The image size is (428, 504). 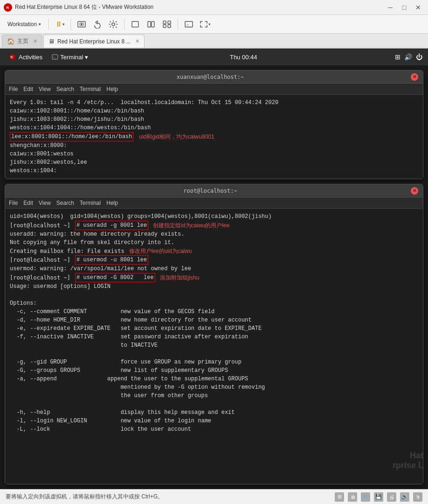 What do you see at coordinates (214, 7) in the screenshot?
I see `title-bar: R Red Hat Enterprise Linux 8 64 位 - VMwa…` at bounding box center [214, 7].